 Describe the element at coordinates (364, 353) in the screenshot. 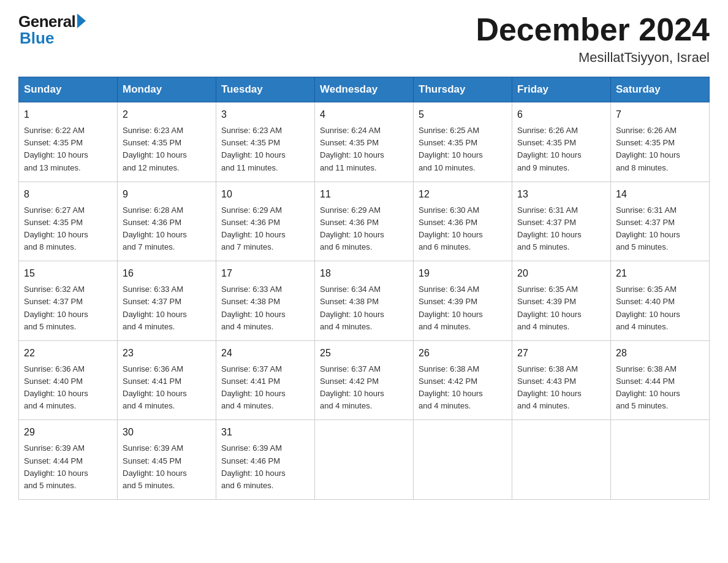

I see `day-number: 25` at that location.